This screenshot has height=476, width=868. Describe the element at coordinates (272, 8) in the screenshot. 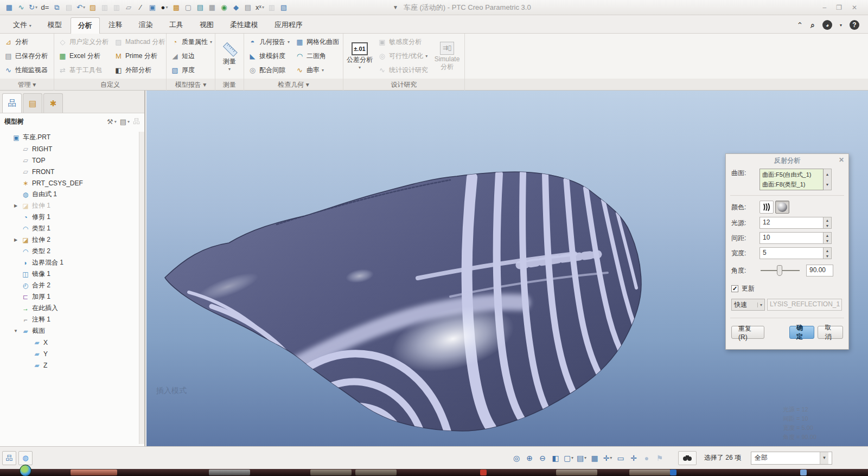

I see `save-disabled-icon: ▥▾` at that location.